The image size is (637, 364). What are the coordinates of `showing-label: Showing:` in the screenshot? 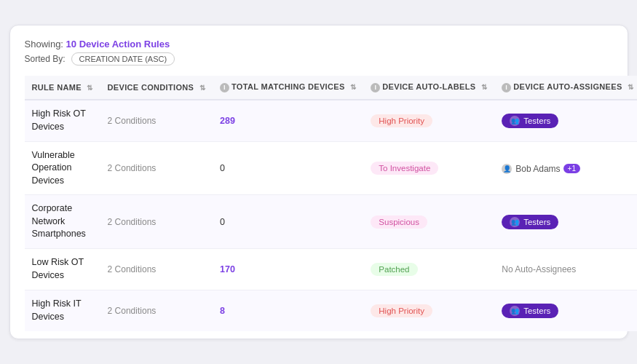 It's located at (44, 44).